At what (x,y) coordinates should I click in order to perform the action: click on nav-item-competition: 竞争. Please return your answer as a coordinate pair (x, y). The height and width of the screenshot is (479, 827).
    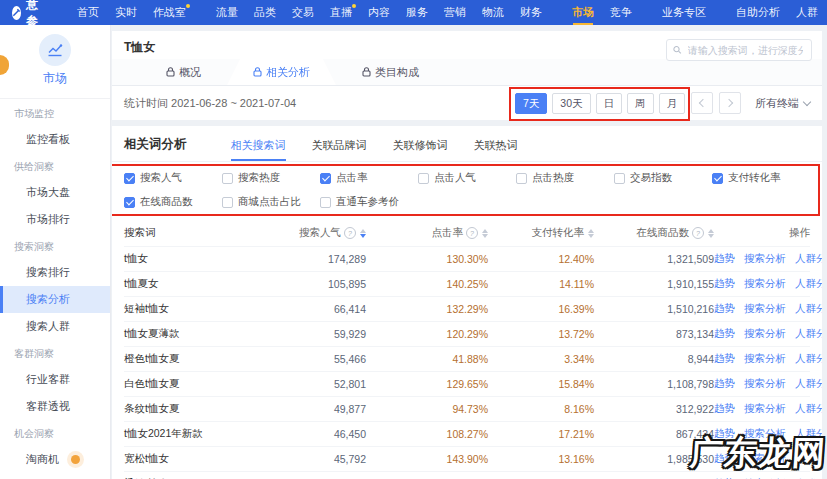
    Looking at the image, I should click on (621, 12).